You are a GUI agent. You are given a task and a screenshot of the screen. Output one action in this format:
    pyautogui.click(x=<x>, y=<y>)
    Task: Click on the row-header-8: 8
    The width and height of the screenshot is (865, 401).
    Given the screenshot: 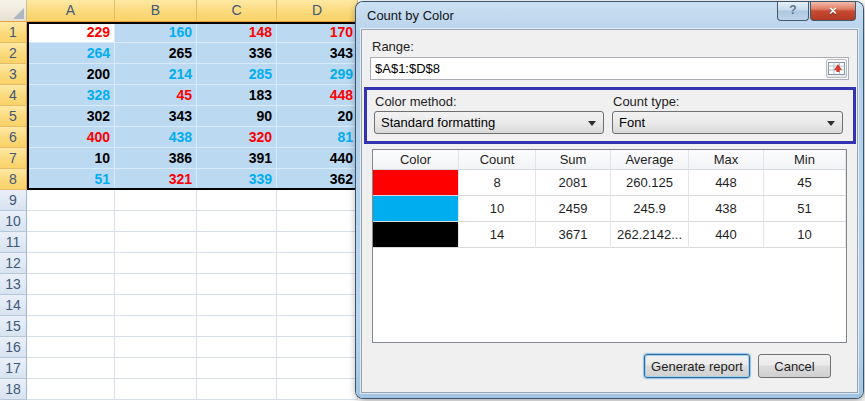 What is the action you would take?
    pyautogui.click(x=14, y=180)
    